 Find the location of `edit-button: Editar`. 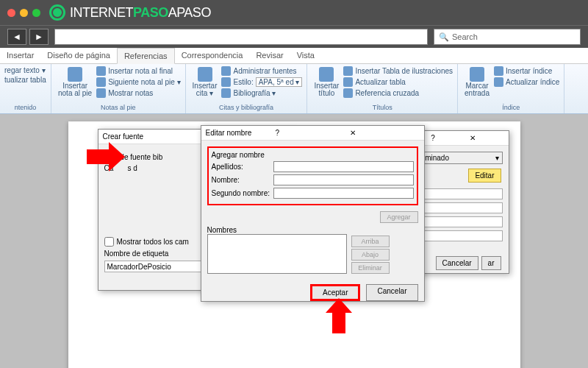

edit-button: Editar is located at coordinates (484, 175).